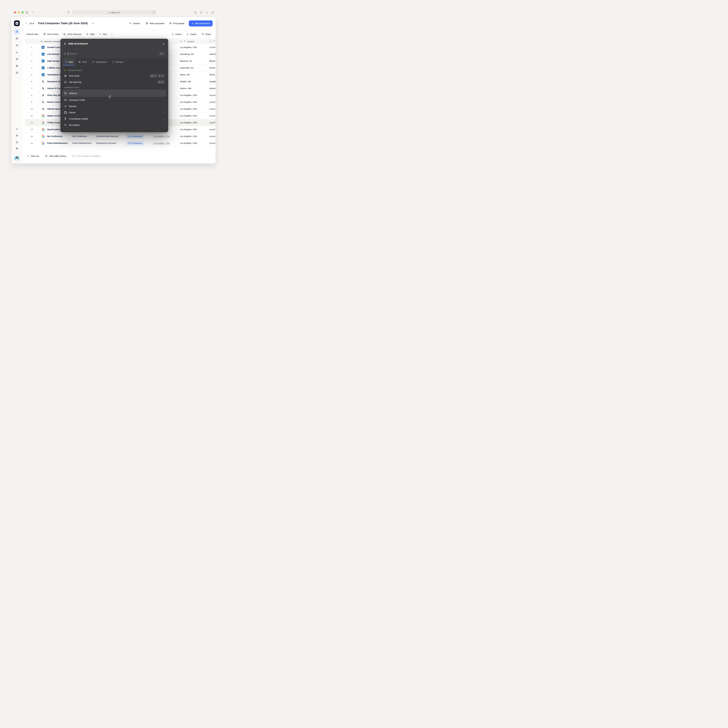 The height and width of the screenshot is (728, 728). What do you see at coordinates (83, 62) in the screenshot?
I see `modal-tab-tools: Tools` at bounding box center [83, 62].